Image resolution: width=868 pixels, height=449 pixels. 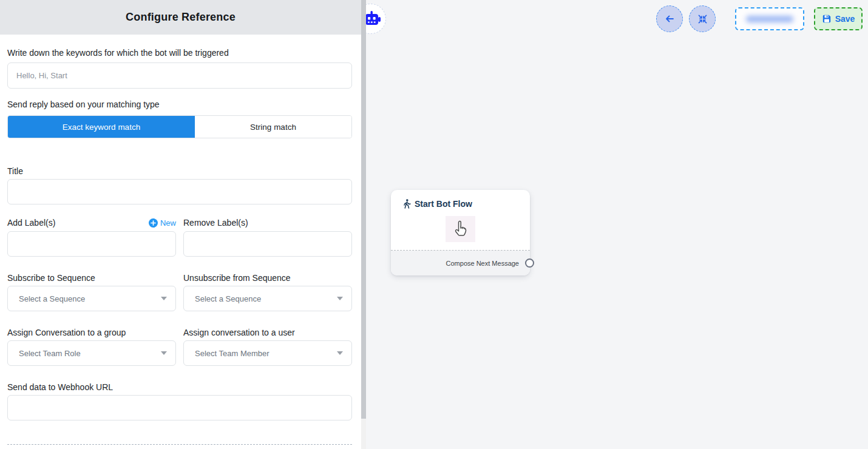 What do you see at coordinates (364, 224) in the screenshot?
I see `panel-scrollbar-track` at bounding box center [364, 224].